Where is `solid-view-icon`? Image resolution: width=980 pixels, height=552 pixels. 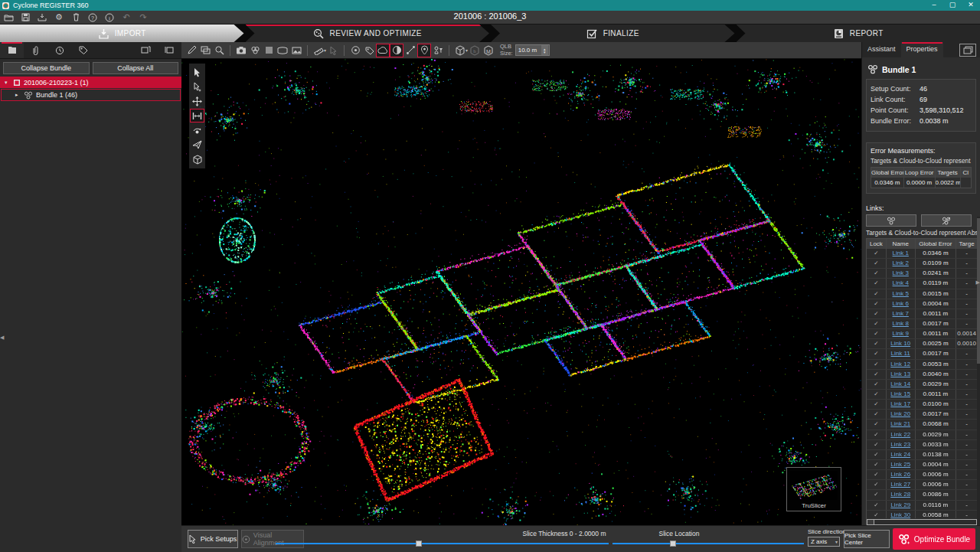
solid-view-icon is located at coordinates (269, 51).